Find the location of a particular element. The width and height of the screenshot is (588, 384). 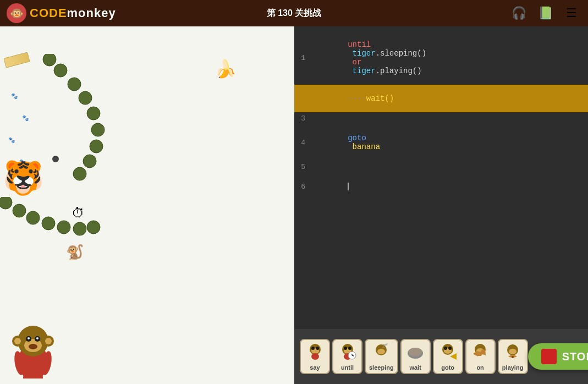

stopwatch: ⏱ is located at coordinates (78, 213).